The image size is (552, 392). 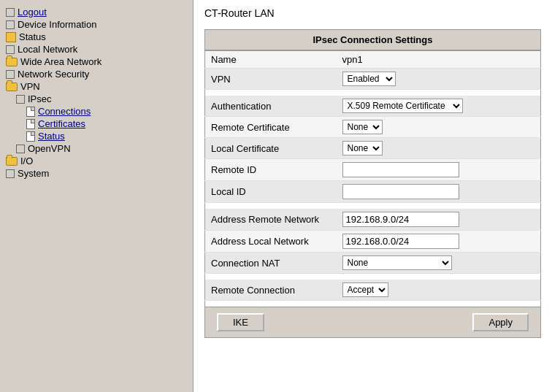 I want to click on page-title: CT-Router LAN, so click(x=372, y=15).